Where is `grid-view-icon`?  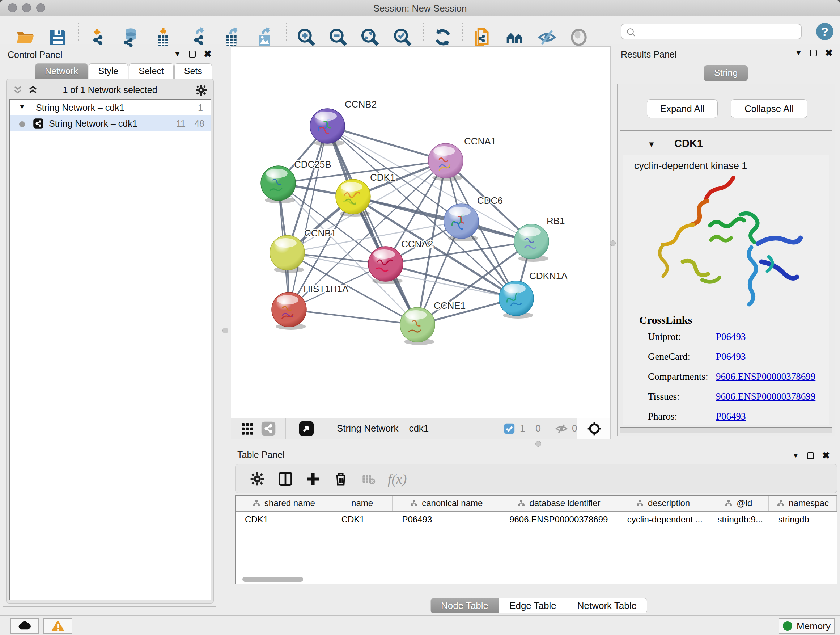
grid-view-icon is located at coordinates (247, 429).